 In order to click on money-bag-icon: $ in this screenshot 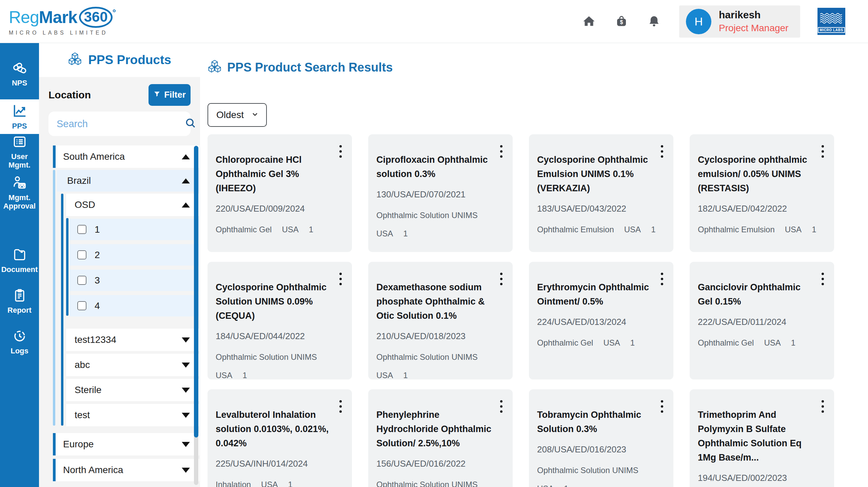, I will do `click(622, 21)`.